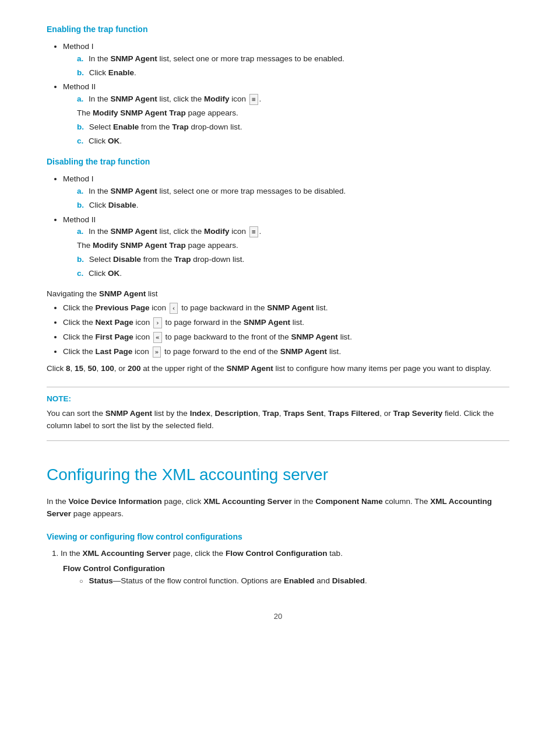  Describe the element at coordinates (293, 239) in the screenshot. I see `disabling-method2-step-a: a. In the SNMP Agent list, click the Mod…` at that location.